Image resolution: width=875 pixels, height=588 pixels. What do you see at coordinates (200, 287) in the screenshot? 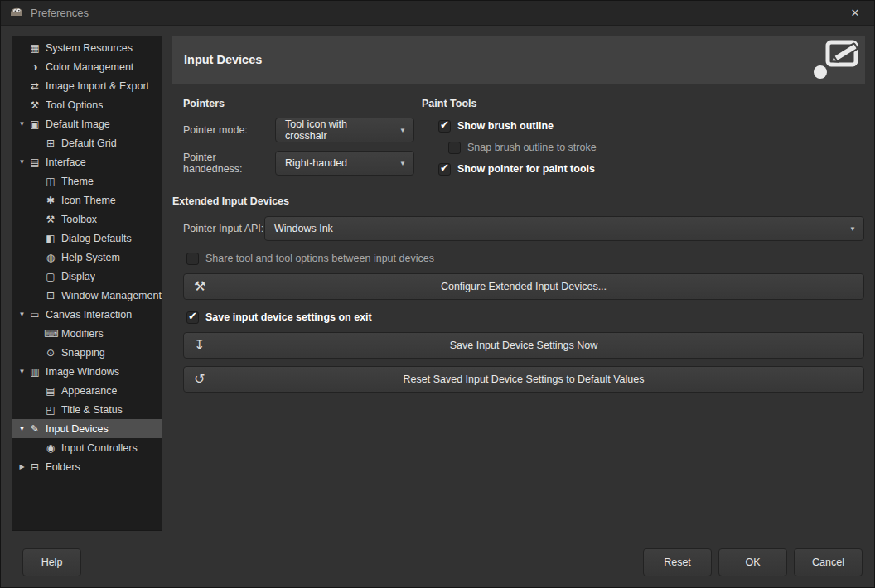
I see `wrench-icon: ⚒` at bounding box center [200, 287].